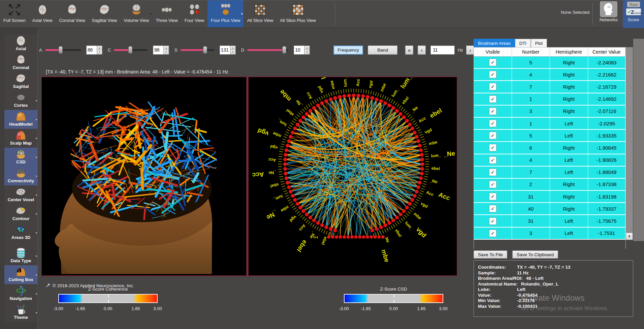 The image size is (644, 329). Describe the element at coordinates (21, 294) in the screenshot. I see `sidebar-item-navigation: Navigation▸` at that location.